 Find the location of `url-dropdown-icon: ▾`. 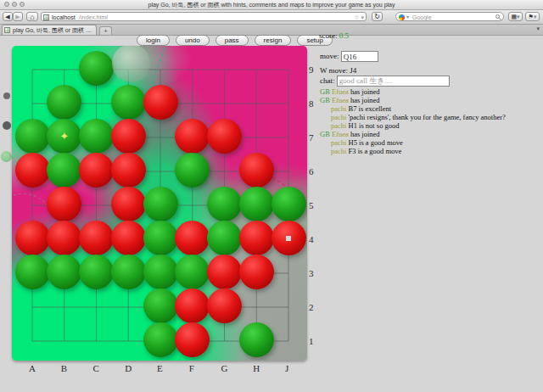

url-dropdown-icon: ▾ is located at coordinates (362, 17).